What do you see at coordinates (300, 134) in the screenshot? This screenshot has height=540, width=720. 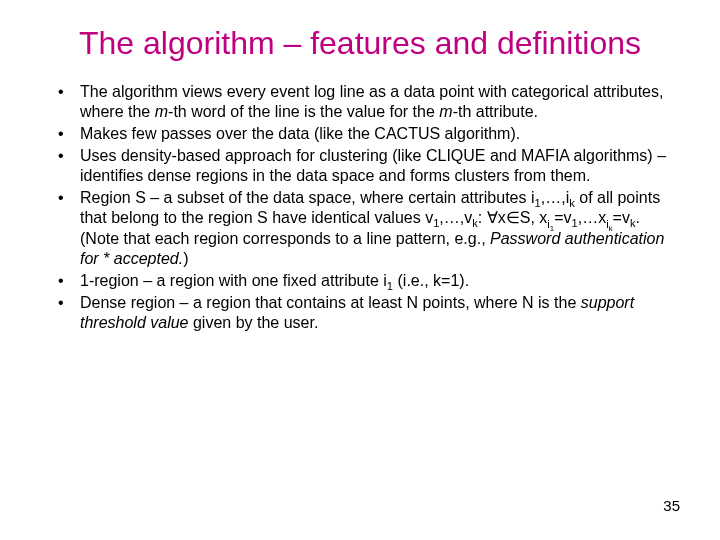 I see `bullet-text: Makes few passes over the data (like the…` at bounding box center [300, 134].